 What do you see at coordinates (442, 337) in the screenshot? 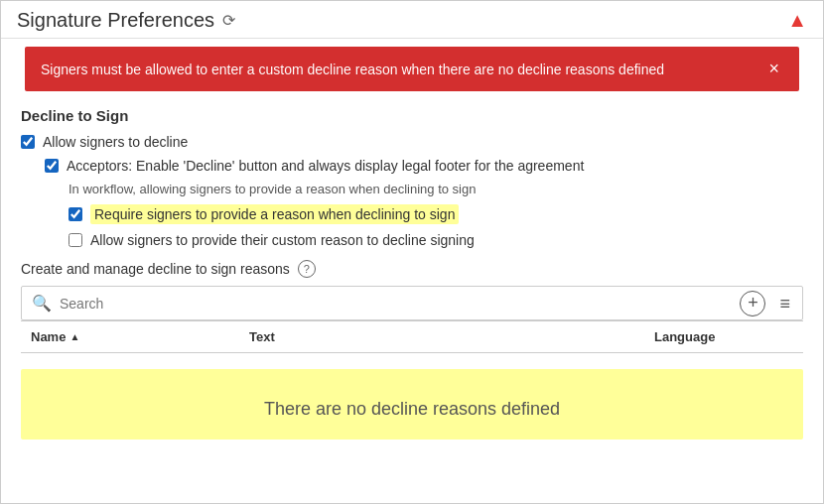
I see `col-header-text: Text` at bounding box center [442, 337].